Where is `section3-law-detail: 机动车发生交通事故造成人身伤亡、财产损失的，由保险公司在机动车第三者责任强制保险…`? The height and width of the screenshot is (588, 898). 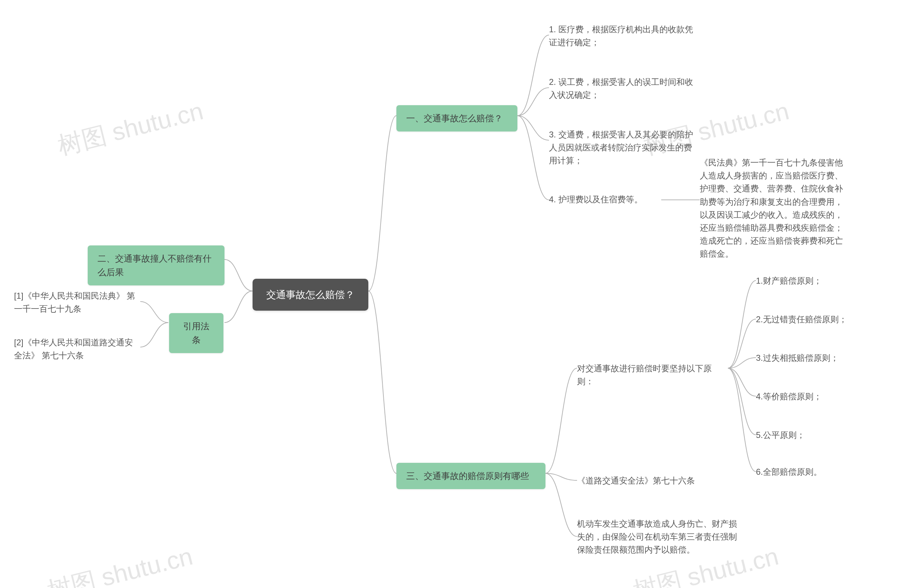
section3-law-detail: 机动车发生交通事故造成人身伤亡、财产损失的，由保险公司在机动车第三者责任强制保险… is located at coordinates (660, 537).